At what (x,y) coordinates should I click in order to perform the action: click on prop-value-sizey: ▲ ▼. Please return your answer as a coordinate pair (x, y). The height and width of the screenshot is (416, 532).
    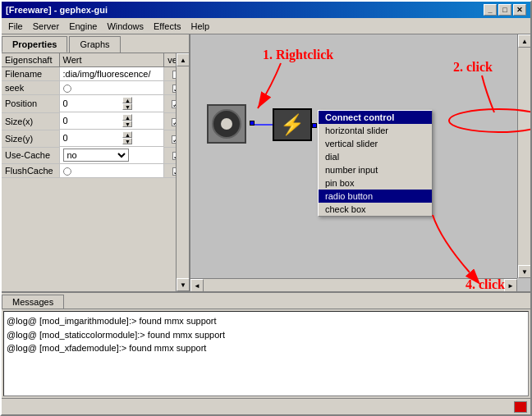
    Looking at the image, I should click on (112, 138).